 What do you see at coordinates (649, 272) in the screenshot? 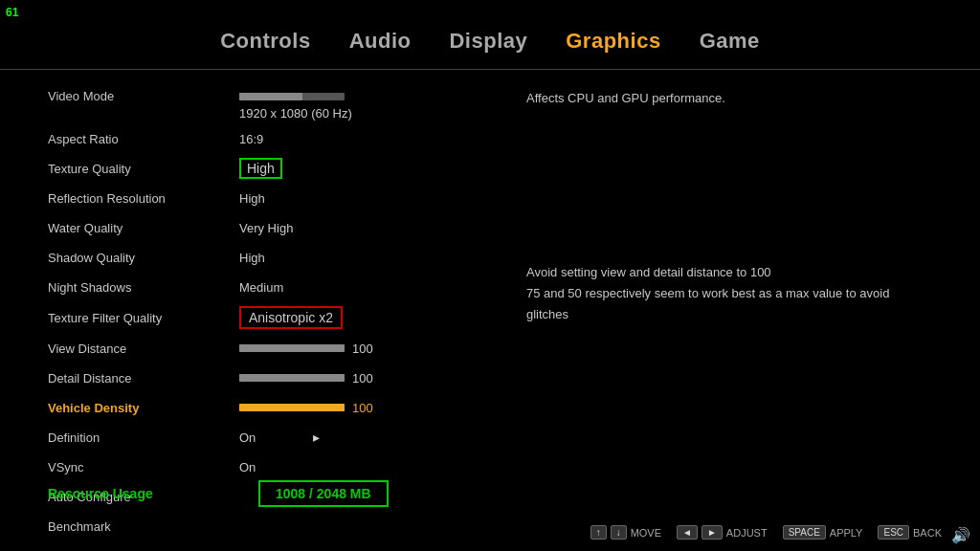
I see `warning-line1: Avoid setting view and detail distance t…` at bounding box center [649, 272].